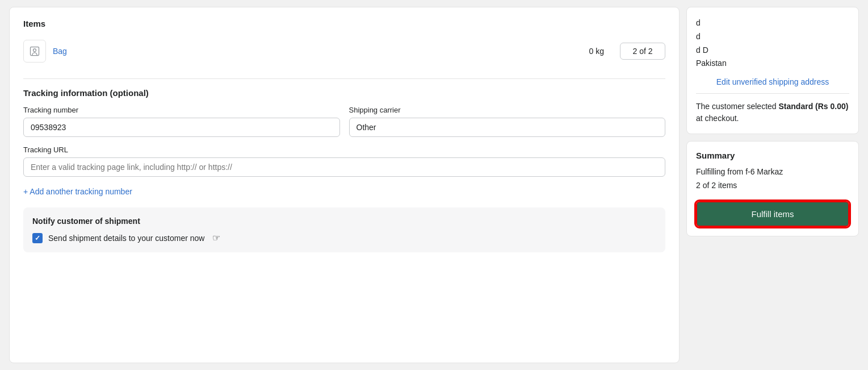 The height and width of the screenshot is (370, 868). What do you see at coordinates (344, 238) in the screenshot?
I see `checkbox-row: Send shipment details to your customer n…` at bounding box center [344, 238].